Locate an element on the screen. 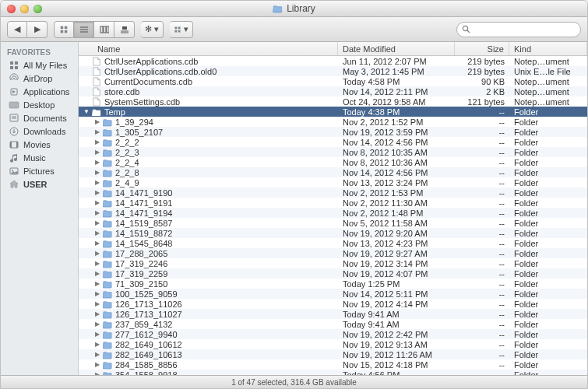 The image size is (588, 389). file-row: ▶ 126_1713_11027 Today 9:41 AM -- Folder is located at coordinates (333, 314).